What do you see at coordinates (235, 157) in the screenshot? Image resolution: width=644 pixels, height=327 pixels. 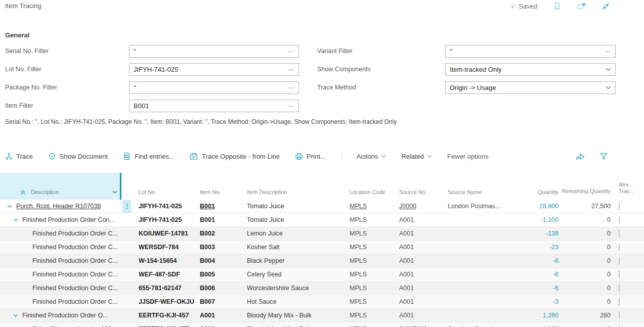 I see `trace-opposite-button: Trace Opposite - from Line` at bounding box center [235, 157].